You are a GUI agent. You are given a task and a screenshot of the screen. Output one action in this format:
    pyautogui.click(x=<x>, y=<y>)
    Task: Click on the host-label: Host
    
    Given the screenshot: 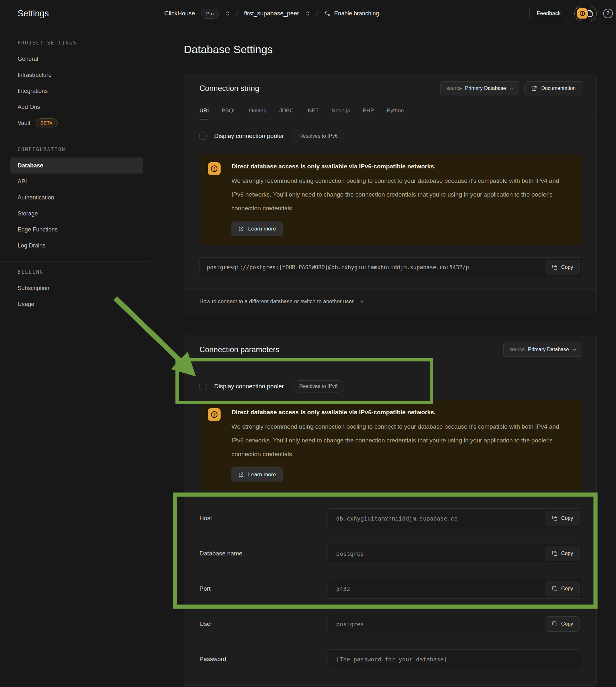 What is the action you would take?
    pyautogui.click(x=263, y=518)
    